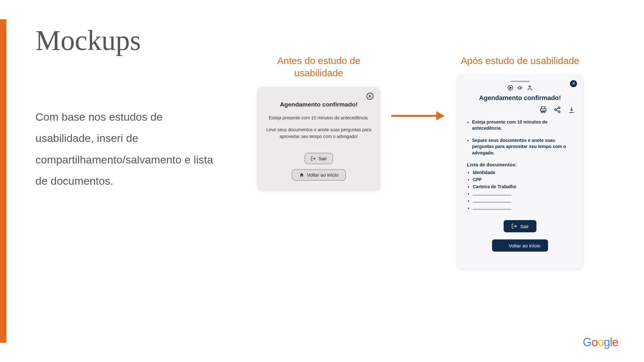  Describe the element at coordinates (520, 110) in the screenshot. I see `action-icons` at that location.